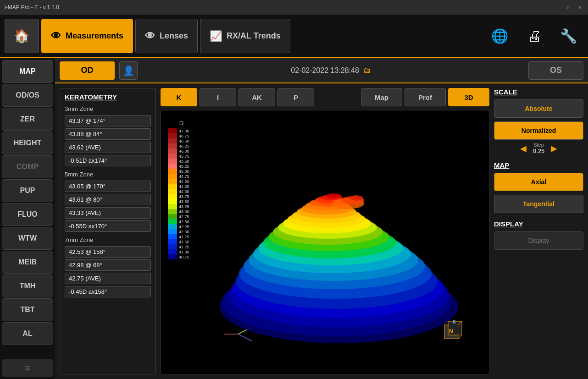 The image size is (588, 379). Describe the element at coordinates (28, 286) in the screenshot. I see `sidebar-label-tmh: TMH` at that location.